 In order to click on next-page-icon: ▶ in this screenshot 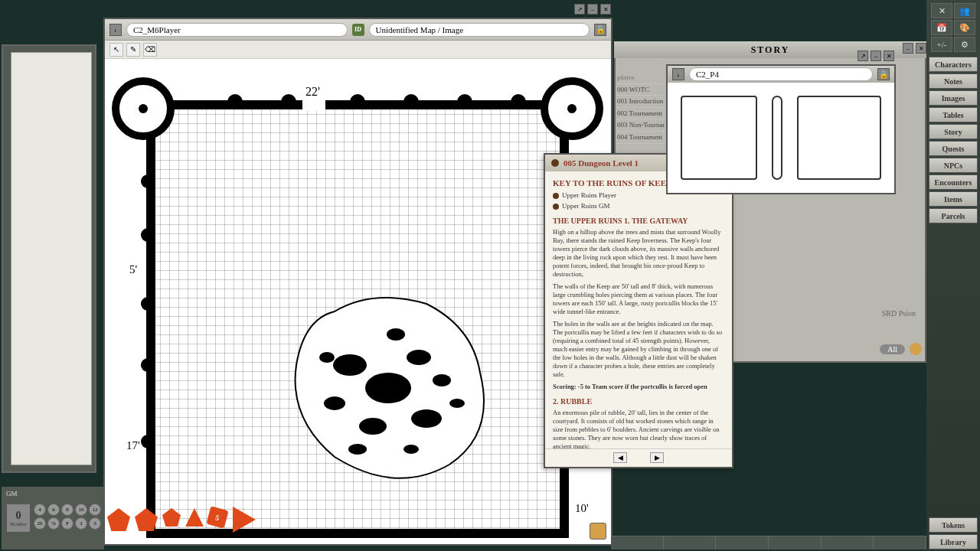, I will do `click(657, 458)`.